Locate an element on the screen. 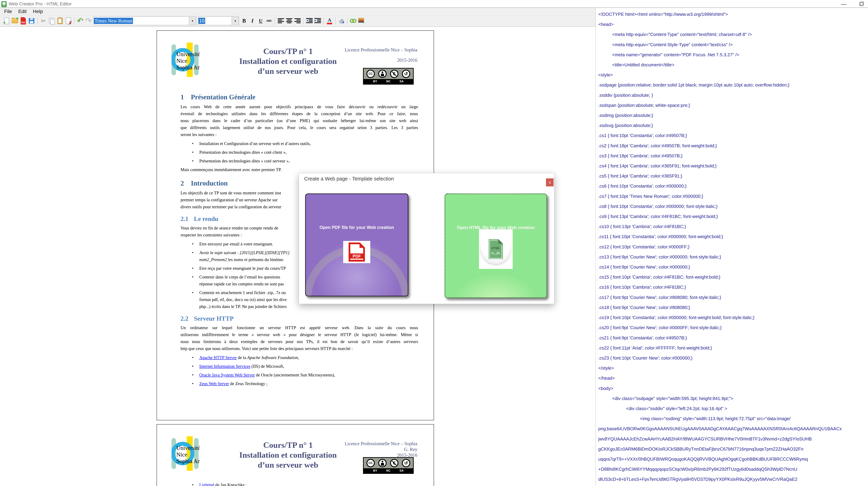  code-line: <head> is located at coordinates (733, 24).